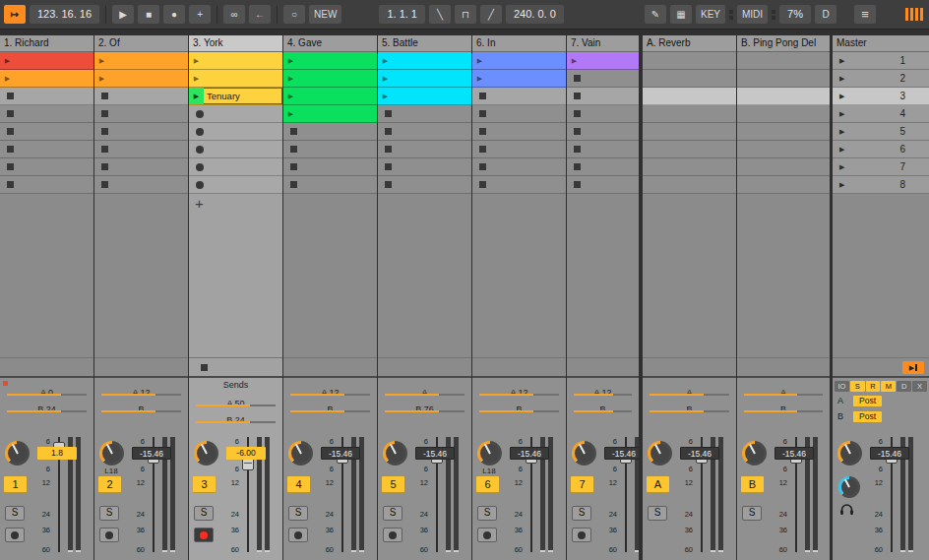  What do you see at coordinates (16, 484) in the screenshot?
I see `track-number-button: 1` at bounding box center [16, 484].